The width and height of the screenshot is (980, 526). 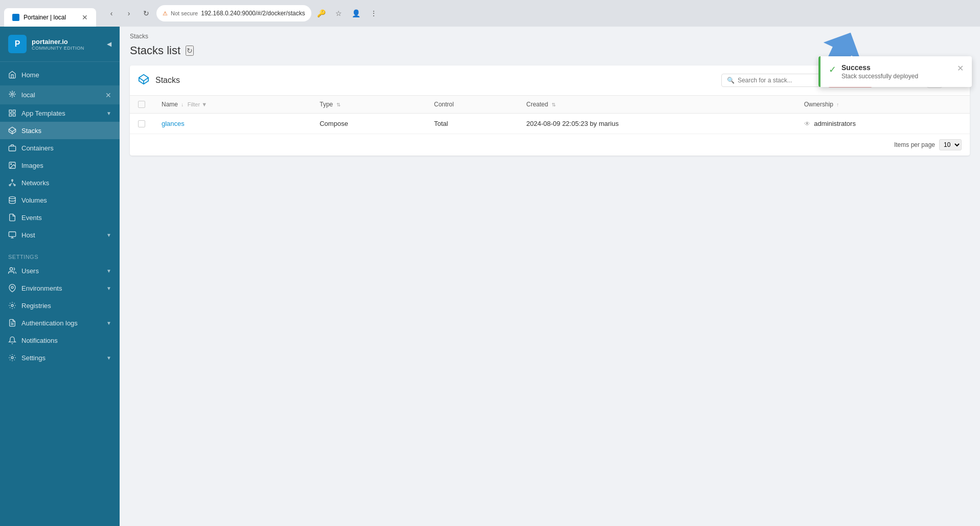 What do you see at coordinates (109, 271) in the screenshot?
I see `users-chevron-icon: ▼` at bounding box center [109, 271].